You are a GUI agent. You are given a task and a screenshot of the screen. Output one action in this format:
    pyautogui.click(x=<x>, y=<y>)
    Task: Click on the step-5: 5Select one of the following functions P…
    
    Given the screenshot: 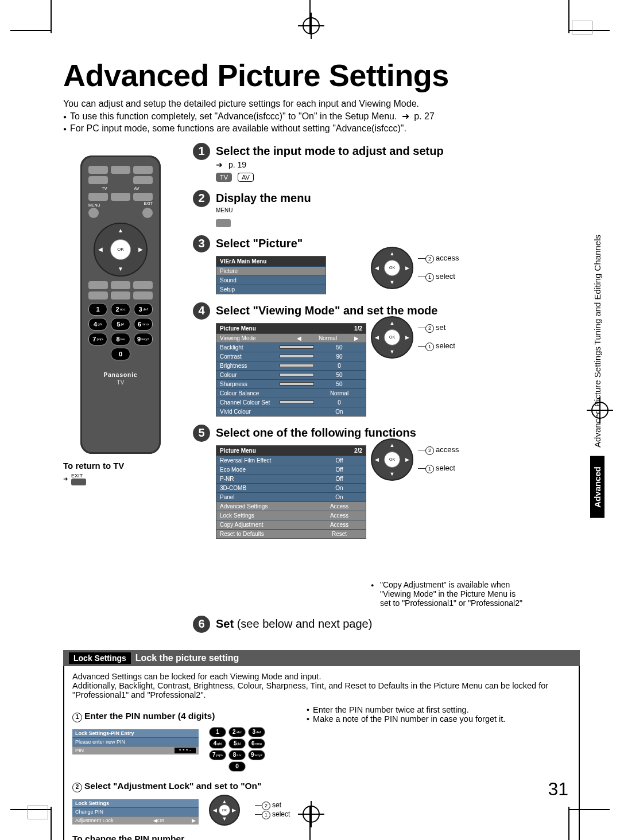 What is the action you would take?
    pyautogui.click(x=386, y=516)
    